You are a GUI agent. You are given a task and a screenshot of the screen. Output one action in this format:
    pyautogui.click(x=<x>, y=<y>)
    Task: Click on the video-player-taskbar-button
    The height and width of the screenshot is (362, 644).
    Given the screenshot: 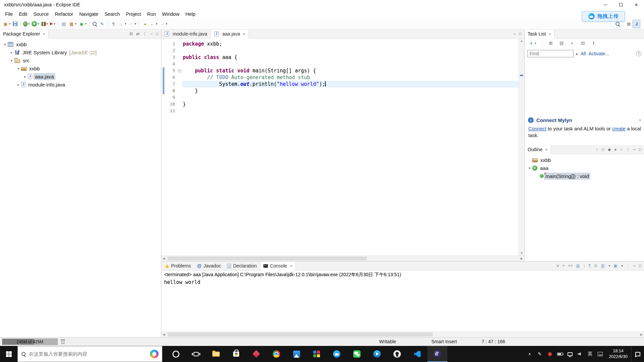 What is the action you would take?
    pyautogui.click(x=377, y=354)
    